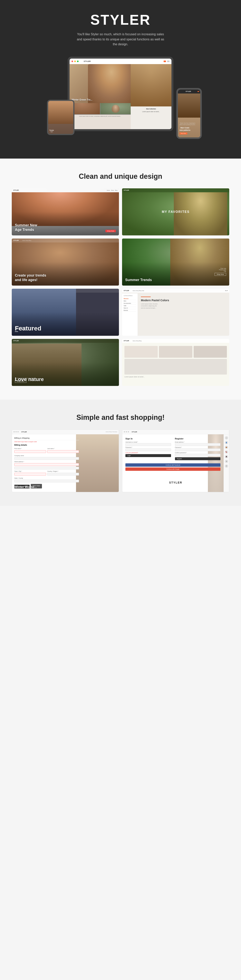  I want to click on sign-row: Sign In Username or email * Password * L…, so click(173, 449).